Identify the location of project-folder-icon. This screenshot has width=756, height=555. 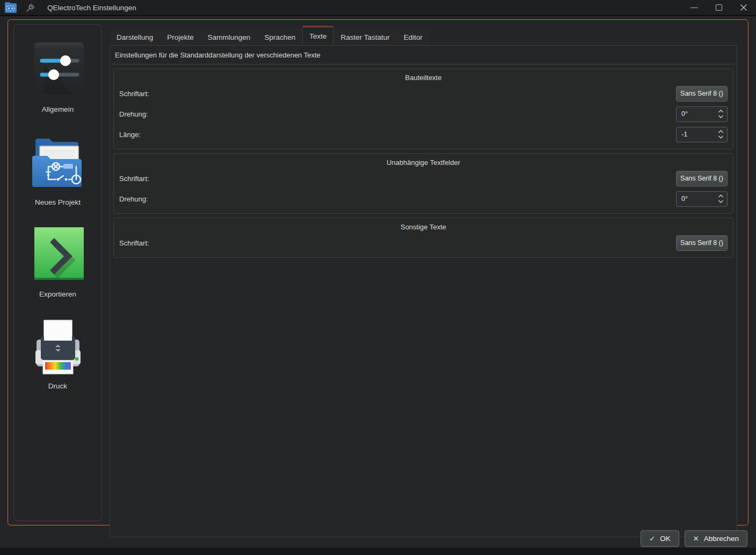
(58, 163).